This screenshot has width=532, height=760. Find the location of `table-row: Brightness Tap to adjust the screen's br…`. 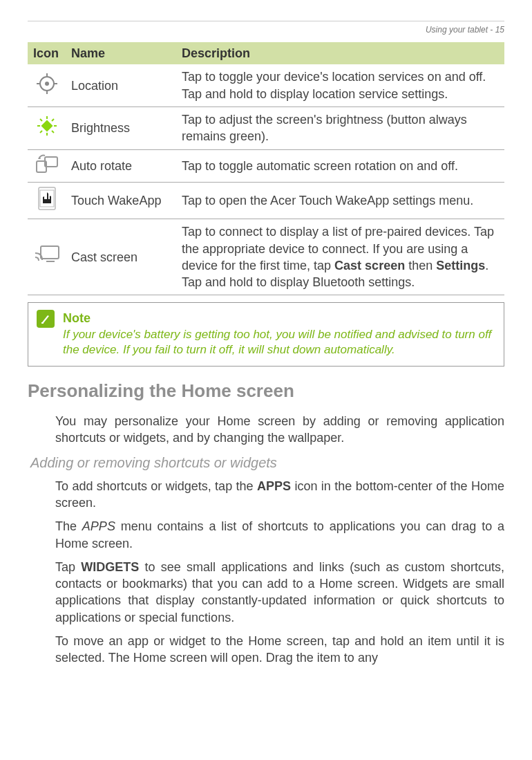

table-row: Brightness Tap to adjust the screen's br… is located at coordinates (266, 129).